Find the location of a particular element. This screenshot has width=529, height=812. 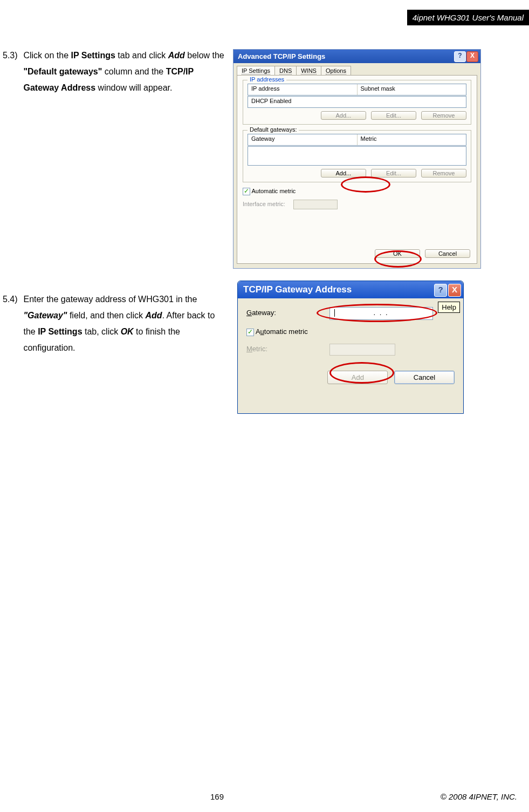

tab-strip: IP SettingsDNSWINSOptions is located at coordinates (357, 69).